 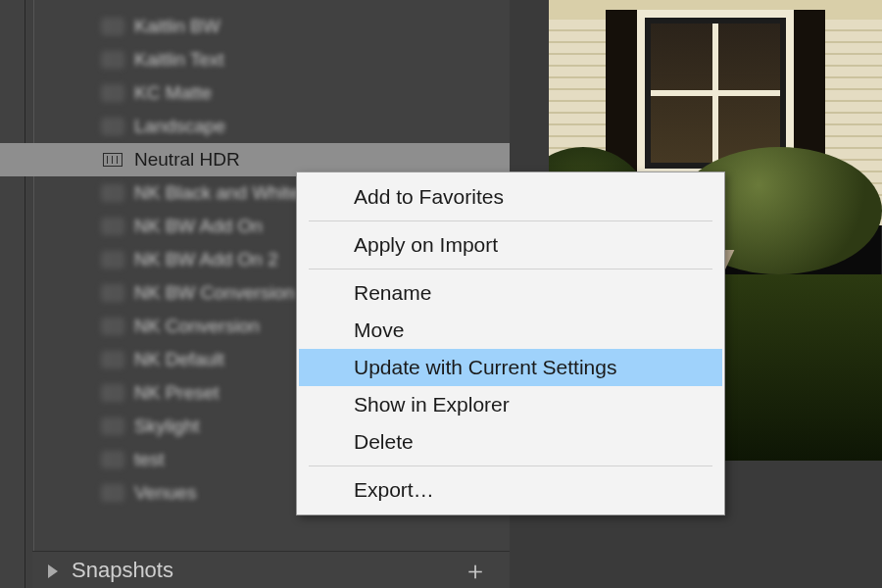 I want to click on preset-label: NK BW Add On 2, so click(x=206, y=260).